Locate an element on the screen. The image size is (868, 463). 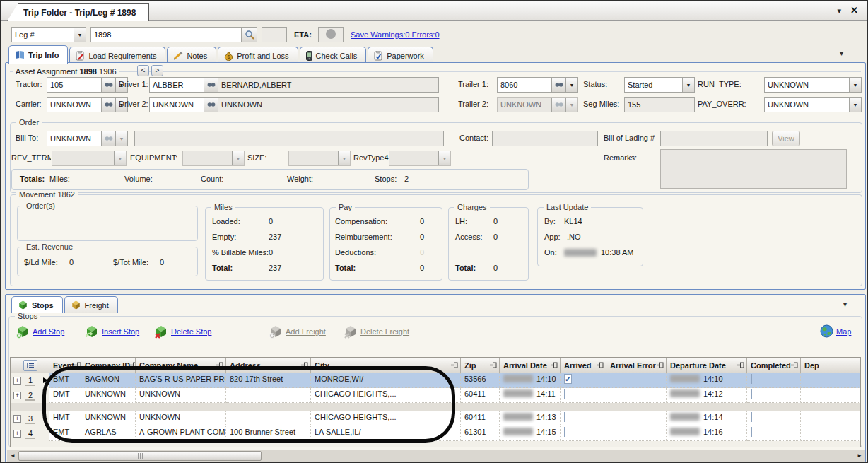
cell-zip: 60411 is located at coordinates (481, 418).